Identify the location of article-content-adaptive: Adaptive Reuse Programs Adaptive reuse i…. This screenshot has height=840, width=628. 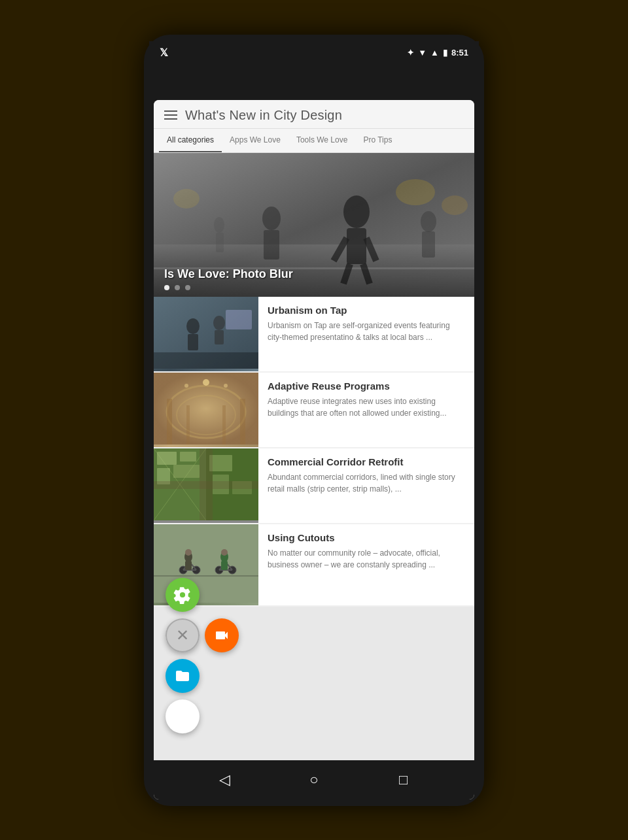
(366, 410).